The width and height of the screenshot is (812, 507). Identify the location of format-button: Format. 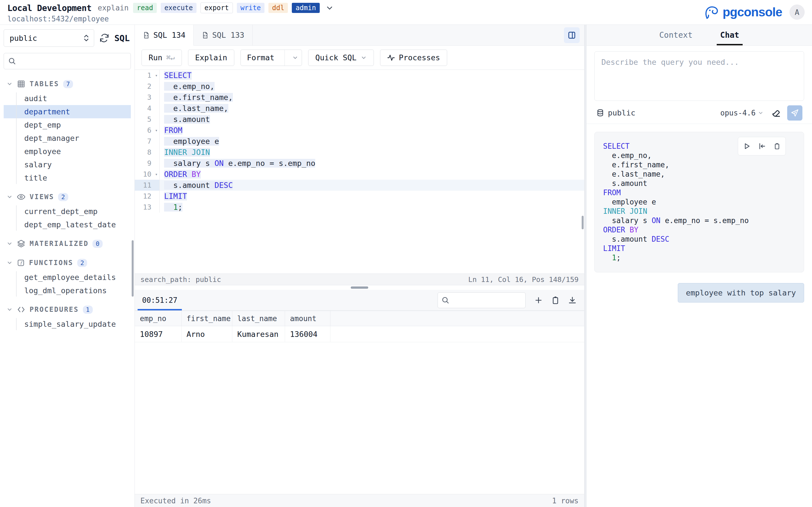
(271, 58).